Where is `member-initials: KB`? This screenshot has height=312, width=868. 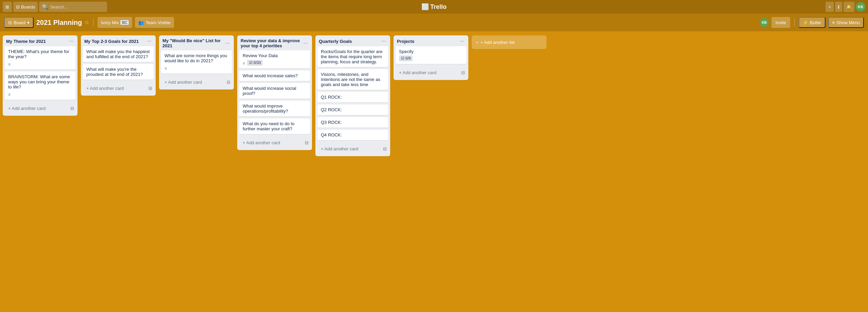
member-initials: KB is located at coordinates (764, 22).